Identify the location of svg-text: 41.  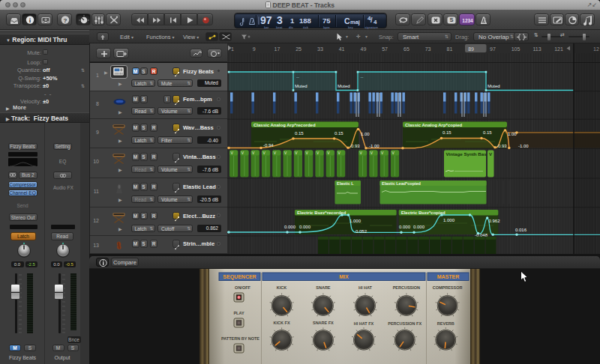
(342, 49).